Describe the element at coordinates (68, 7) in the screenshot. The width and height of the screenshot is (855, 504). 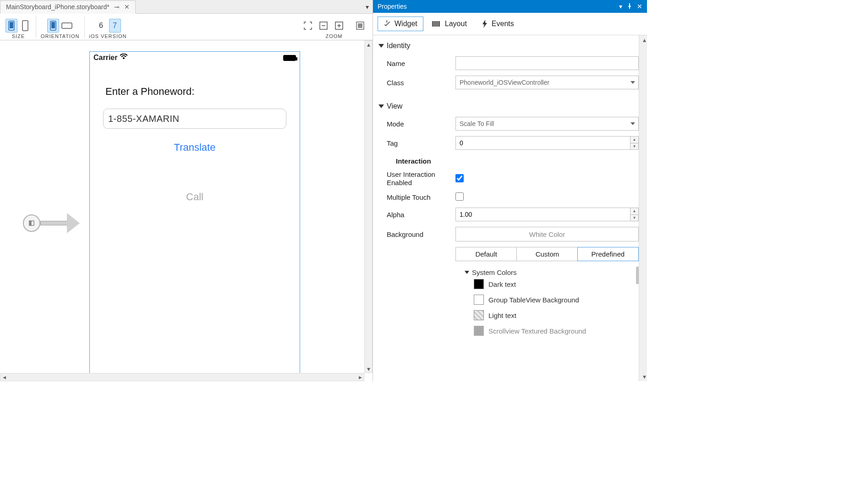
I see `document-tab: MainStoryboard_iPhone.storyboard* ⊸ ✕` at that location.